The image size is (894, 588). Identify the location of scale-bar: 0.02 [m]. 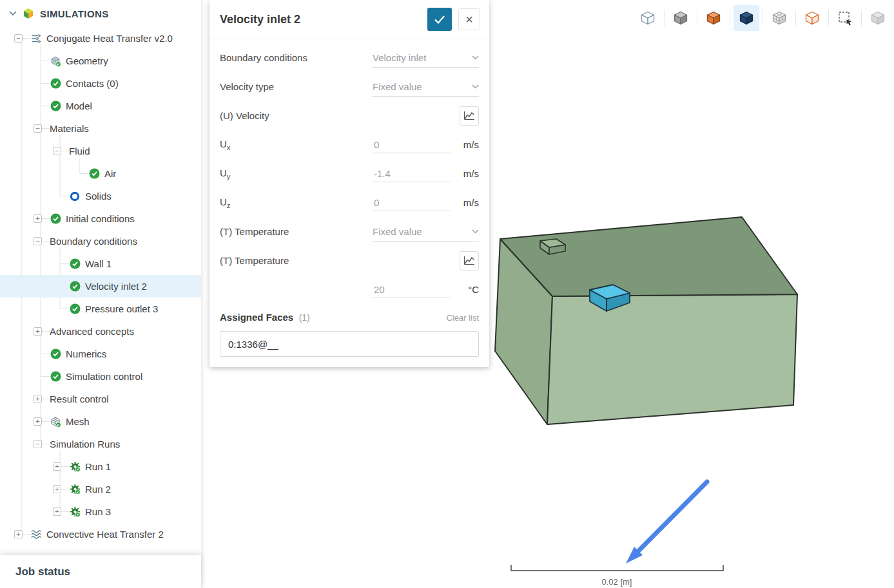
(617, 576).